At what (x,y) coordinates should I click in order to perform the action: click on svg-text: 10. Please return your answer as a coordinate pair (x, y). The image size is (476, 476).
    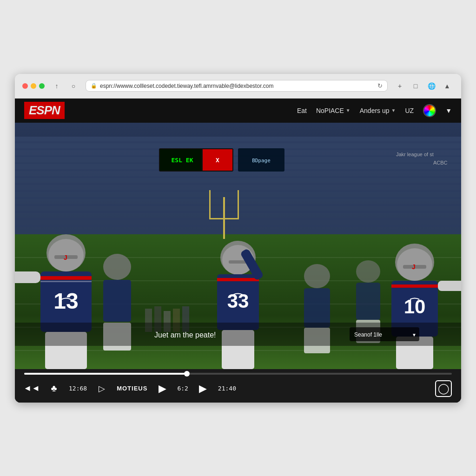
    Looking at the image, I should click on (415, 307).